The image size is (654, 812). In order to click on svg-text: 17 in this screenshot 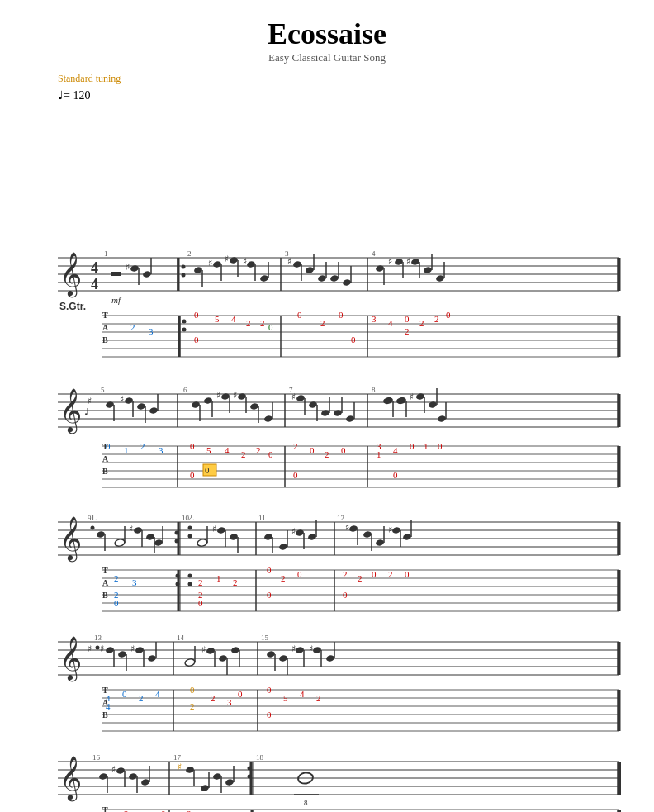, I will do `click(178, 757)`.